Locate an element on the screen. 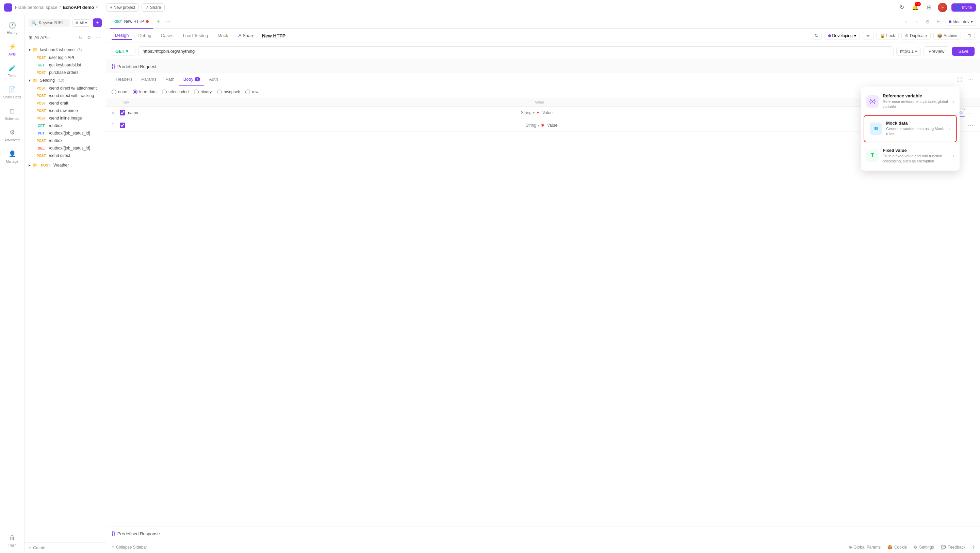 Image resolution: width=980 pixels, height=553 pixels. api-row: POST /send direct with tracking is located at coordinates (65, 96).